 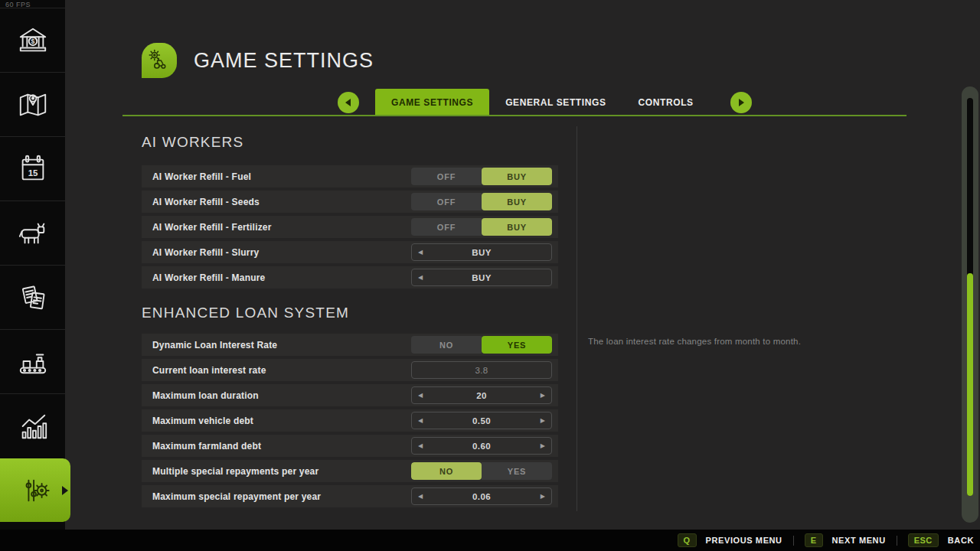 What do you see at coordinates (210, 370) in the screenshot?
I see `setting-label: Current loan interest rate` at bounding box center [210, 370].